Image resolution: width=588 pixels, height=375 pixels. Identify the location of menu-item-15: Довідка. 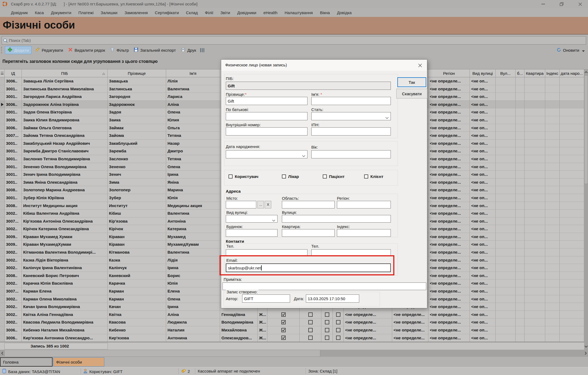
(344, 13).